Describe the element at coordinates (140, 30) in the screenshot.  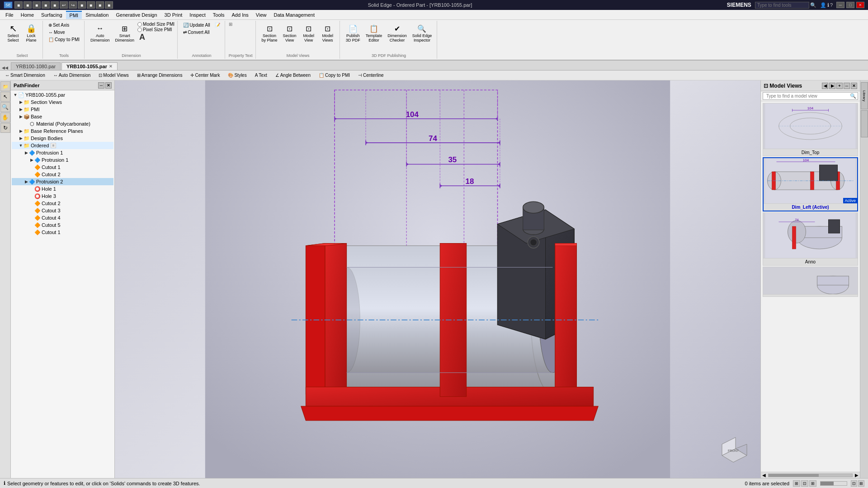
I see `pixel-size-pmi-radio` at that location.